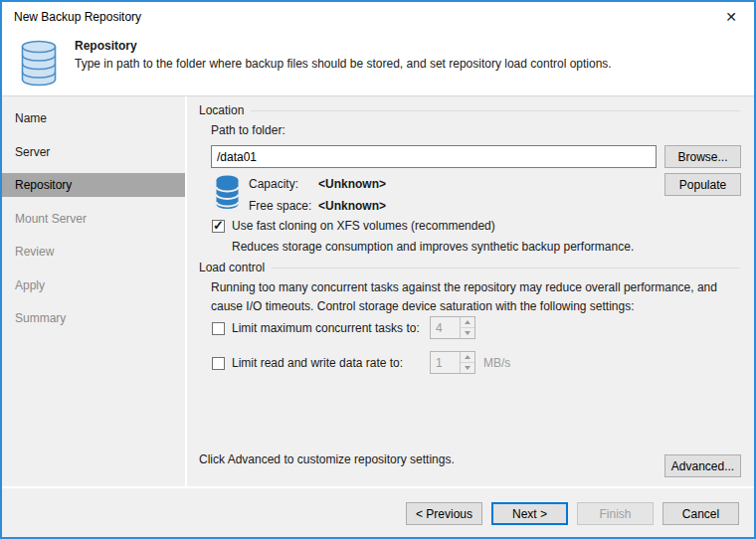 The height and width of the screenshot is (539, 756). I want to click on titlebar: New Backup Repository ✕, so click(378, 17).